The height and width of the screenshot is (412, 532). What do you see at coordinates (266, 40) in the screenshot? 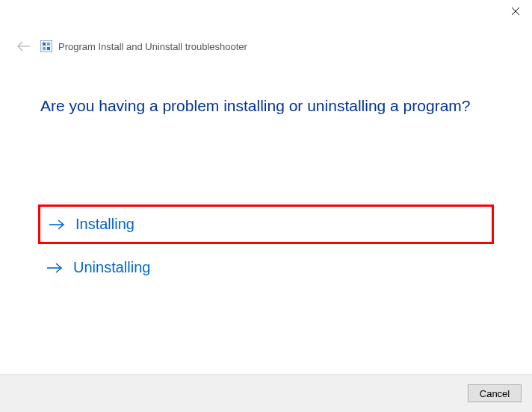
I see `wizard-header: Program Install and Uninstall troublesho…` at bounding box center [266, 40].